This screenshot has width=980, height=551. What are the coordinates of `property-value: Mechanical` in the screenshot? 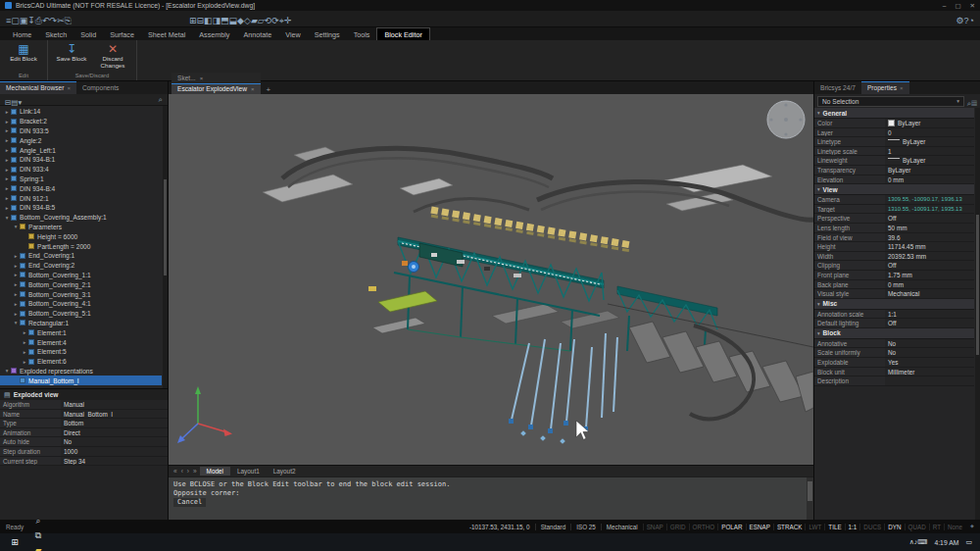 It's located at (929, 294).